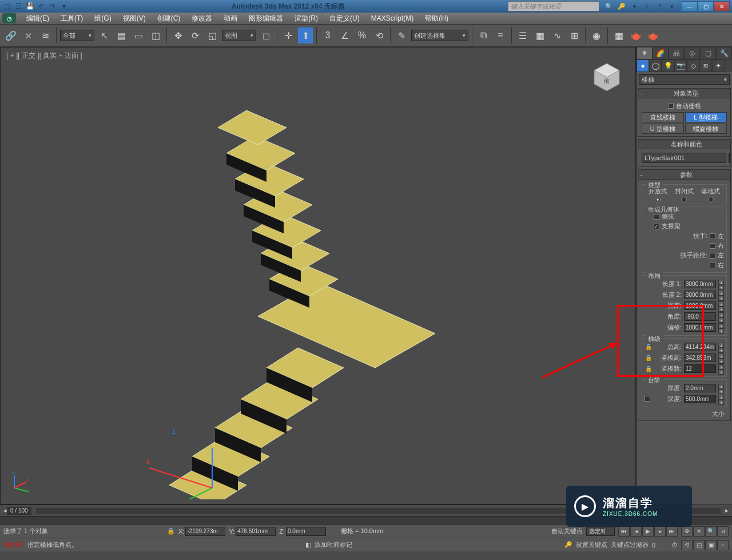 This screenshot has width=732, height=560. What do you see at coordinates (660, 545) in the screenshot?
I see `cur-frame-input: 0` at bounding box center [660, 545].